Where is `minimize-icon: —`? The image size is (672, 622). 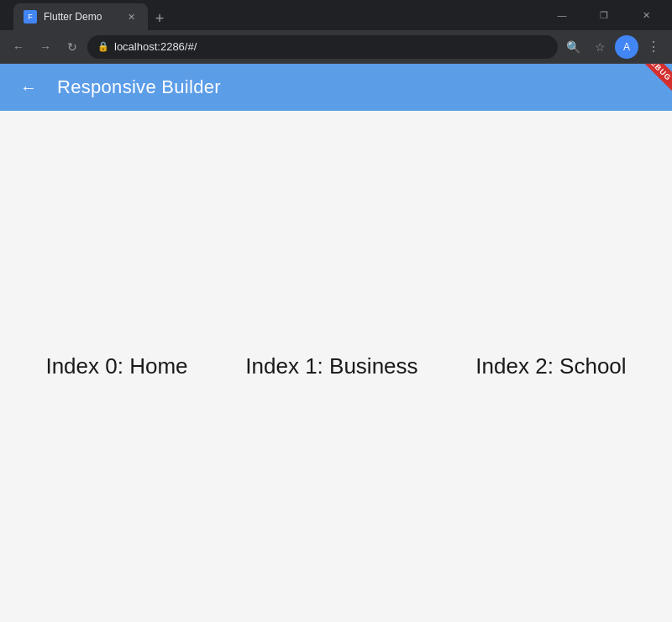
minimize-icon: — is located at coordinates (563, 15).